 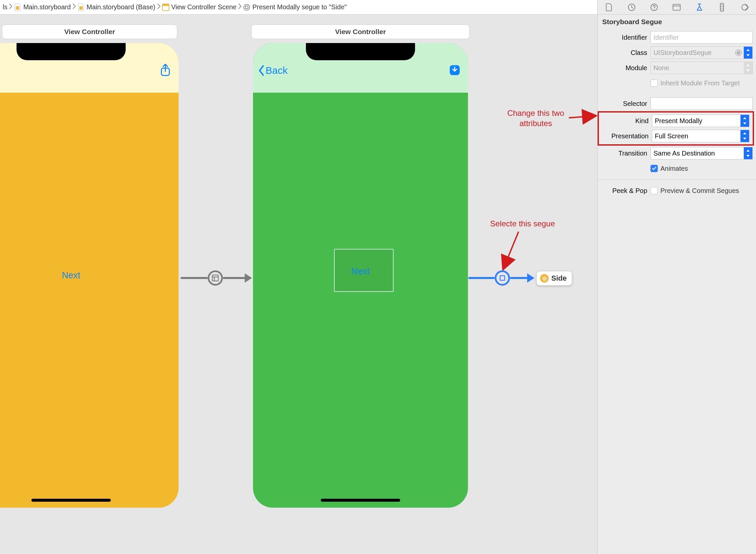 What do you see at coordinates (677, 53) in the screenshot?
I see `class-row: Class UIStoryboardSegue` at bounding box center [677, 53].